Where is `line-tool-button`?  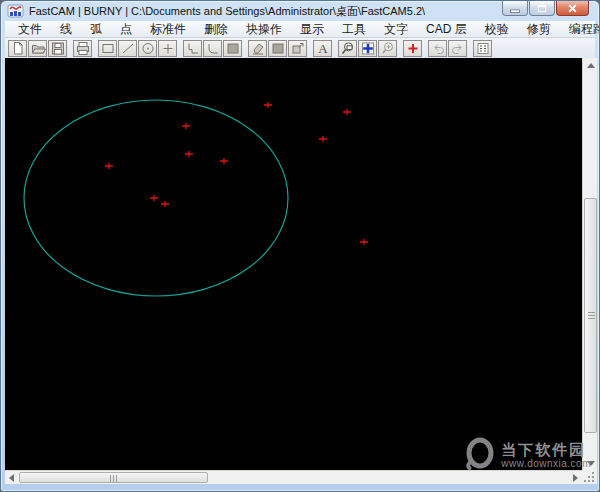 line-tool-button is located at coordinates (128, 48).